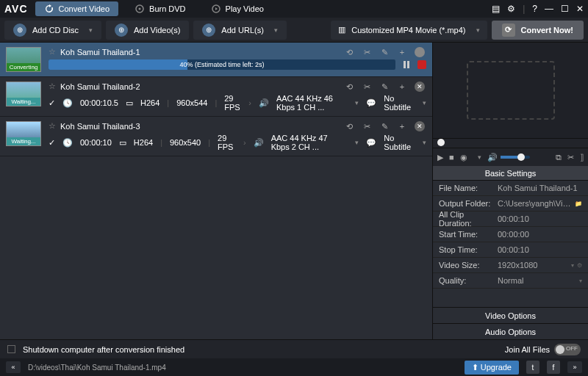 The image size is (588, 376). What do you see at coordinates (53, 30) in the screenshot?
I see `add-cd-disc-button: ⊕ Add CD Disc ▾` at bounding box center [53, 30].